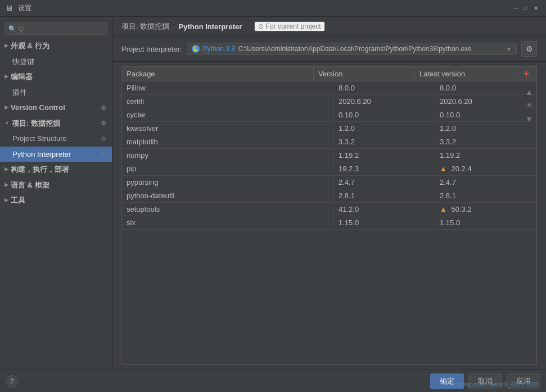 This screenshot has height=392, width=546. What do you see at coordinates (228, 101) in the screenshot?
I see `package-name: certifi` at bounding box center [228, 101].